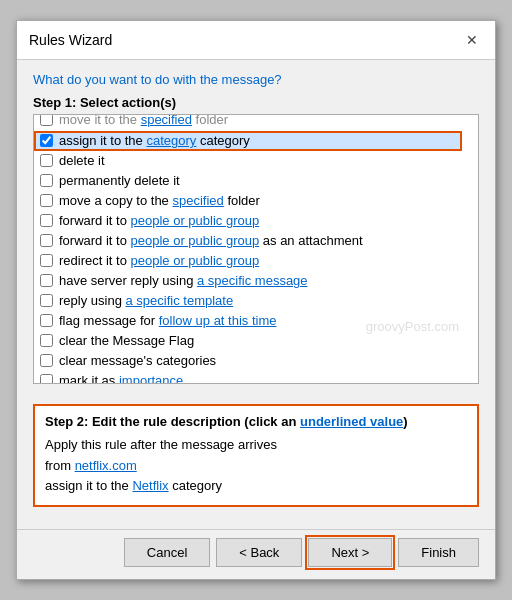  What do you see at coordinates (248, 321) in the screenshot?
I see `list-item: flag message for follow up at this time` at bounding box center [248, 321].